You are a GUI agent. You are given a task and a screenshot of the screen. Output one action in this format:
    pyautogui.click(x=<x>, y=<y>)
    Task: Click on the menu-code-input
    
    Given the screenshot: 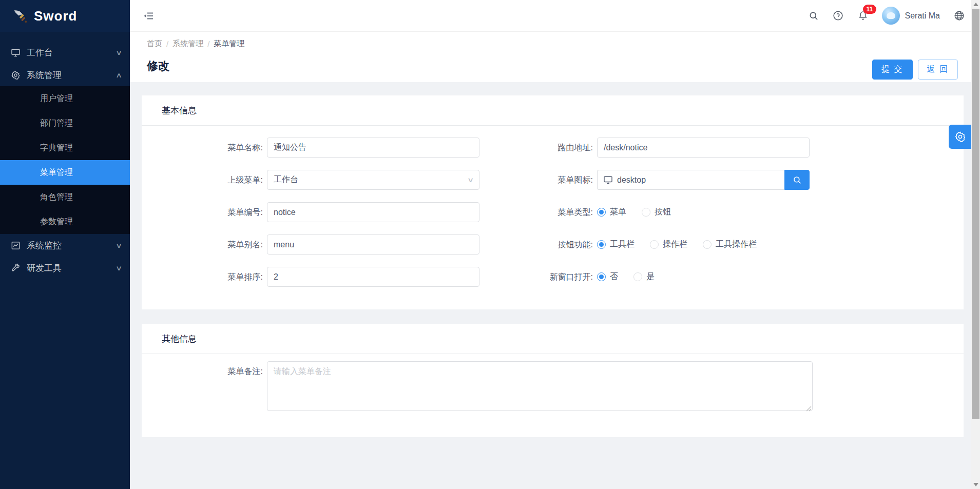 What is the action you would take?
    pyautogui.click(x=373, y=212)
    